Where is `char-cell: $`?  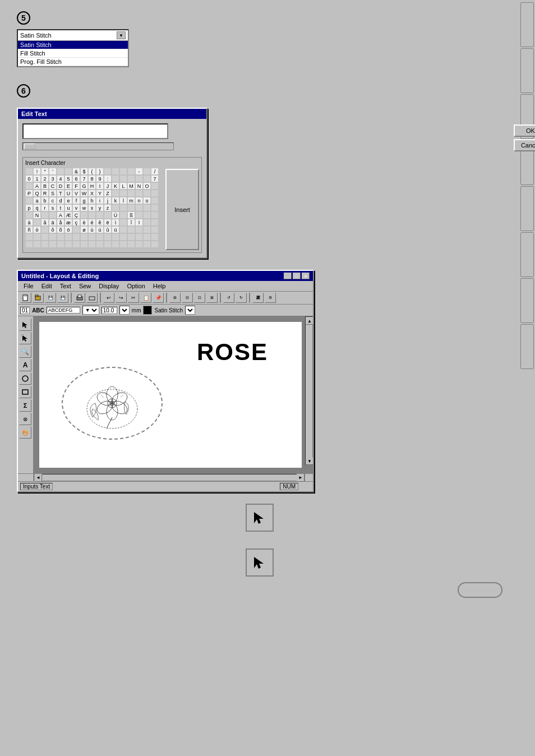
char-cell: $ is located at coordinates (84, 172).